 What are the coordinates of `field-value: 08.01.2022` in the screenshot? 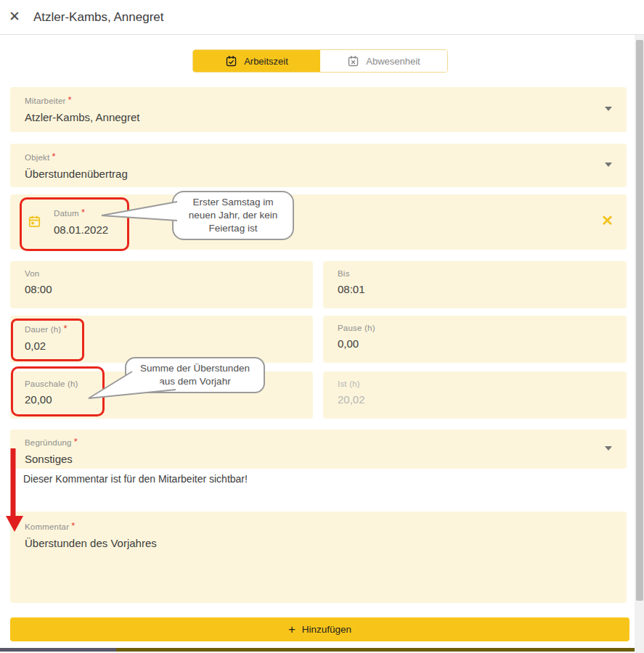 It's located at (333, 229).